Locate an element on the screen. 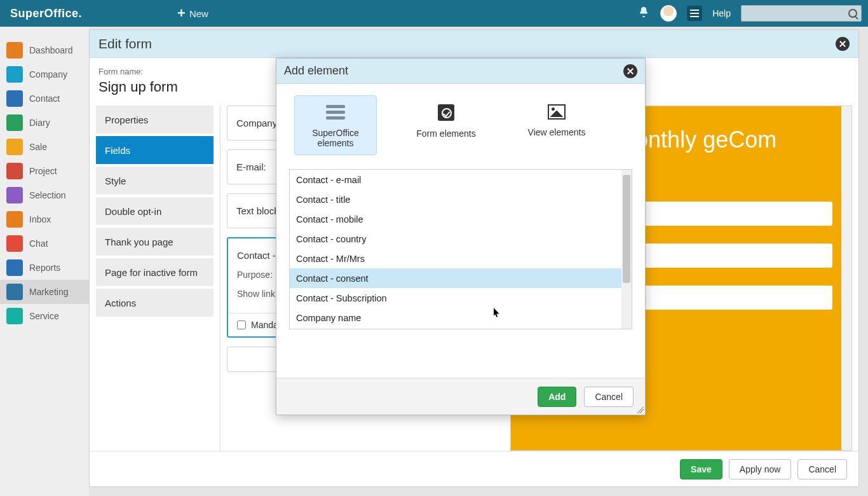 This screenshot has width=868, height=496. mandatory-checkbox is located at coordinates (241, 325).